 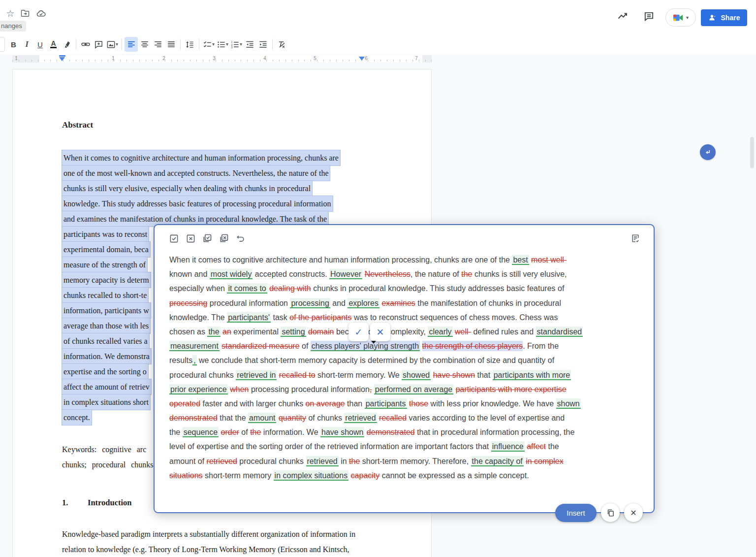 What do you see at coordinates (292, 418) in the screenshot?
I see `deleted-text: quantity` at bounding box center [292, 418].